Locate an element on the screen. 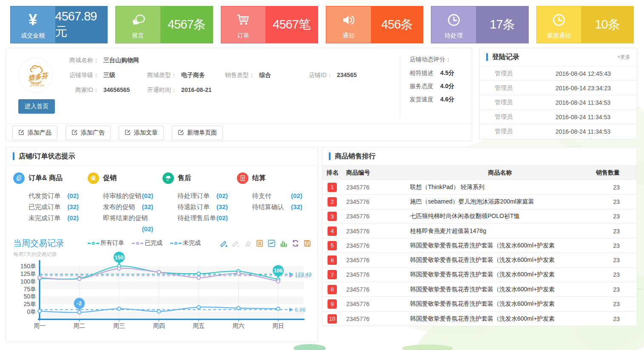  legend-item: 已完成 is located at coordinates (147, 243).